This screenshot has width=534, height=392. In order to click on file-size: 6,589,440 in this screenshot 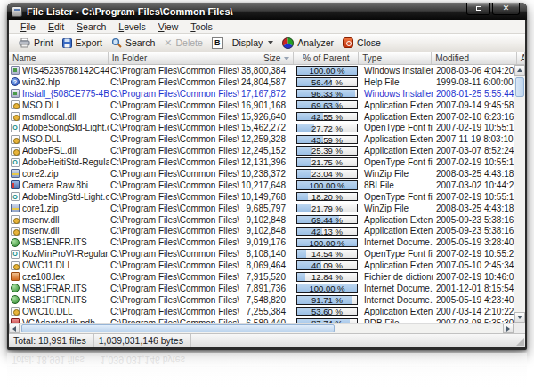, I will do `click(267, 320)`.